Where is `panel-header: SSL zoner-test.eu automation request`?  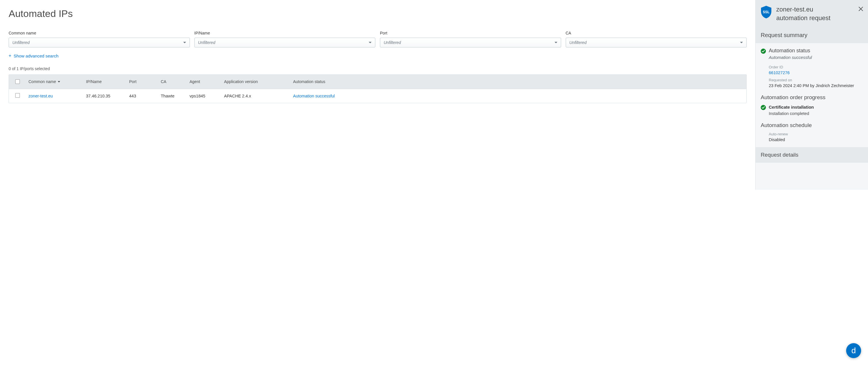 panel-header: SSL zoner-test.eu automation request is located at coordinates (812, 13).